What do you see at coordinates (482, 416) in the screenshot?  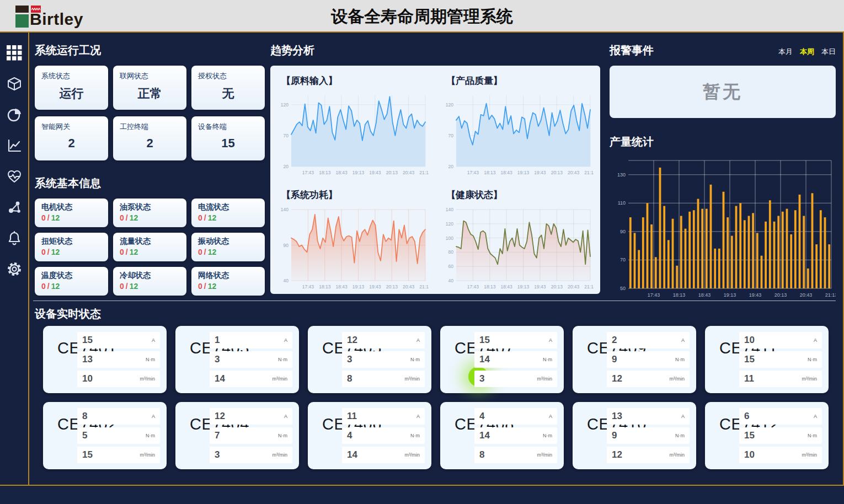 I see `reading-value: 4` at bounding box center [482, 416].